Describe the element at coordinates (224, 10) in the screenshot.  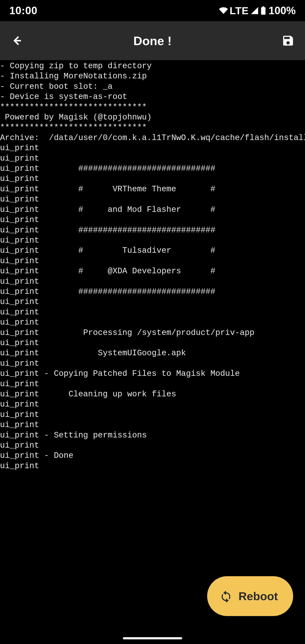
I see `wifi-icon` at that location.